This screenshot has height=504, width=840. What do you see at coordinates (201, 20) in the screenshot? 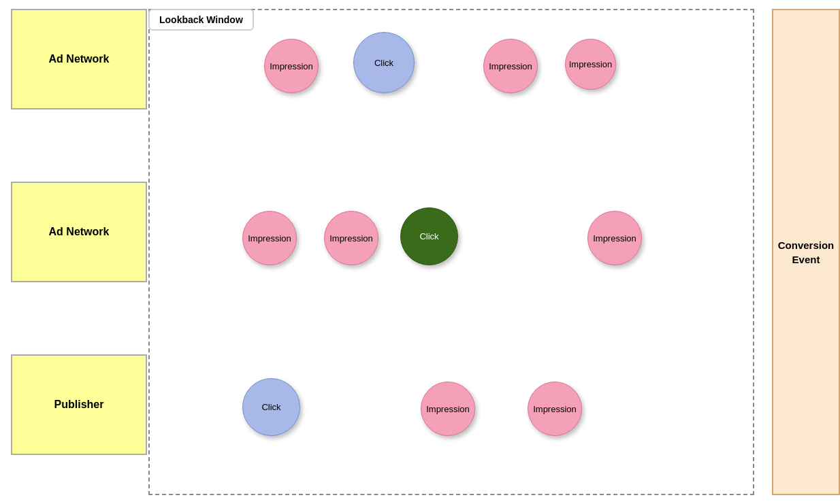
I see `lookback-window-label: Lookback Window` at bounding box center [201, 20].